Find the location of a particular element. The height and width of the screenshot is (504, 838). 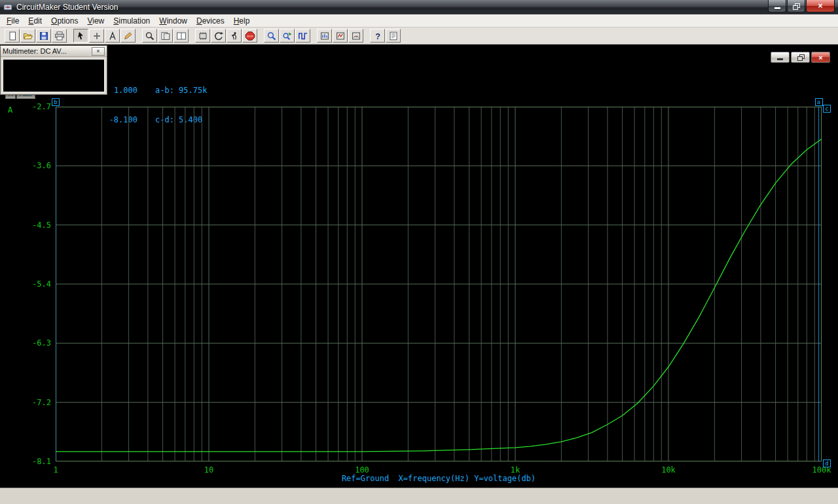

probe-tool-icon is located at coordinates (272, 36).